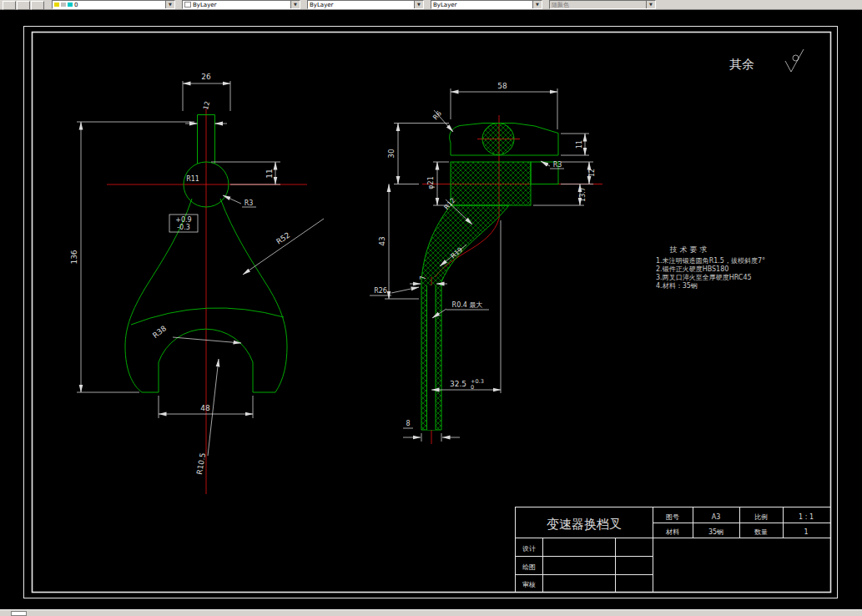 This screenshot has height=616, width=862. What do you see at coordinates (693, 269) in the screenshot?
I see `tech-line-2: 2.锻件正火硬度HBS180` at bounding box center [693, 269].